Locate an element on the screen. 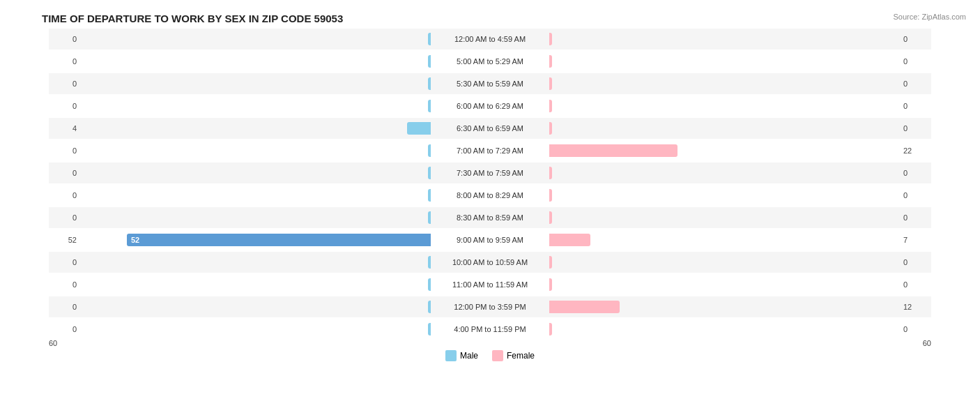  time-label: 10:00 AM to 10:59 AM is located at coordinates (490, 262).